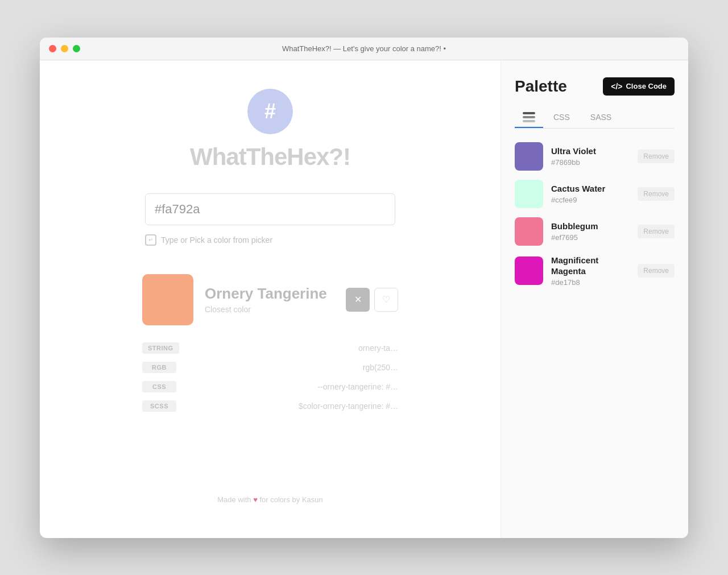 The width and height of the screenshot is (728, 575). What do you see at coordinates (234, 499) in the screenshot?
I see `footer-text-before: Made with` at bounding box center [234, 499].